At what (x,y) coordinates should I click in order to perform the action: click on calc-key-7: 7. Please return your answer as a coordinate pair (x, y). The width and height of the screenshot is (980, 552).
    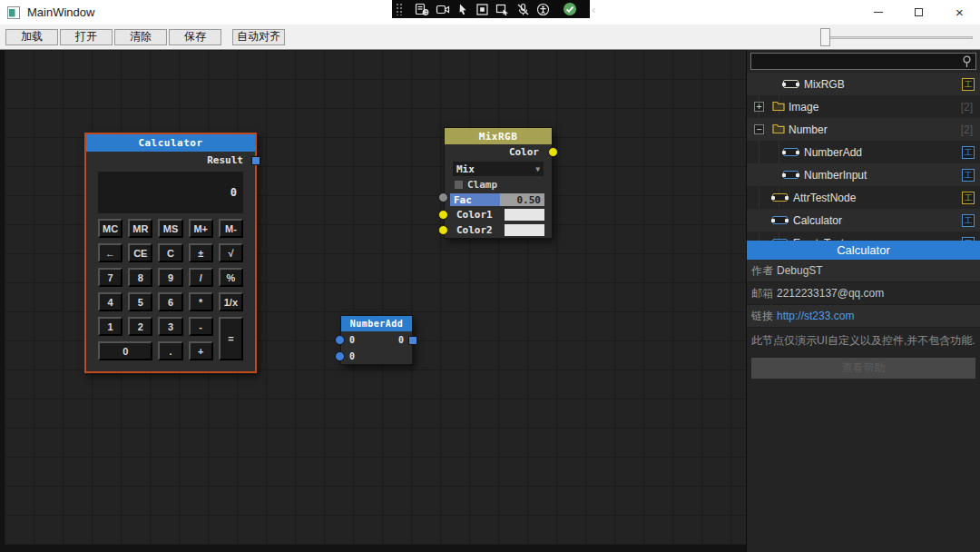
    Looking at the image, I should click on (111, 278).